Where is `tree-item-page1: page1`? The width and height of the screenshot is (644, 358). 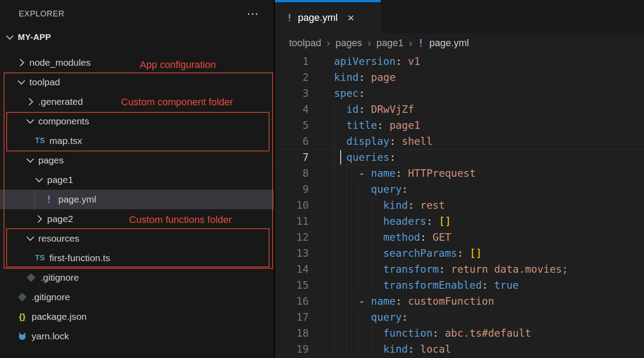
tree-item-page1: page1 is located at coordinates (137, 180).